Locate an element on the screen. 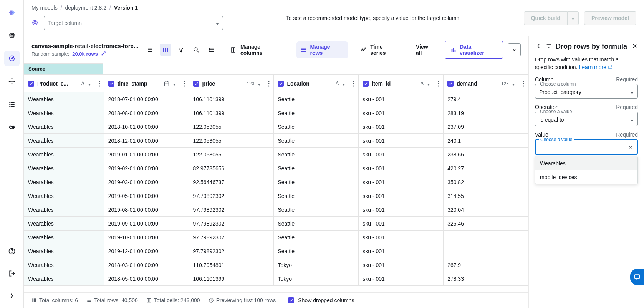 The image size is (644, 308). total-cols: Total columns: 6 is located at coordinates (55, 300).